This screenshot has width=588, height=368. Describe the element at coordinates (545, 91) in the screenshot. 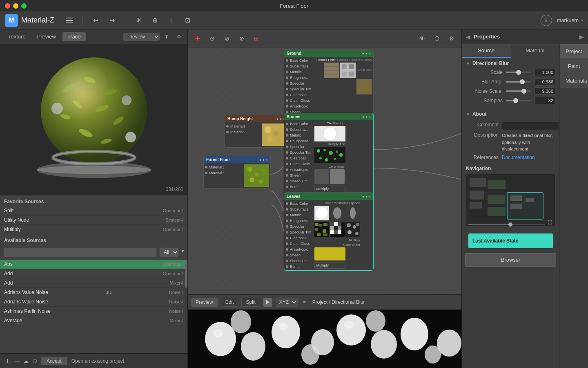

I see `noise-scale-value-input` at that location.